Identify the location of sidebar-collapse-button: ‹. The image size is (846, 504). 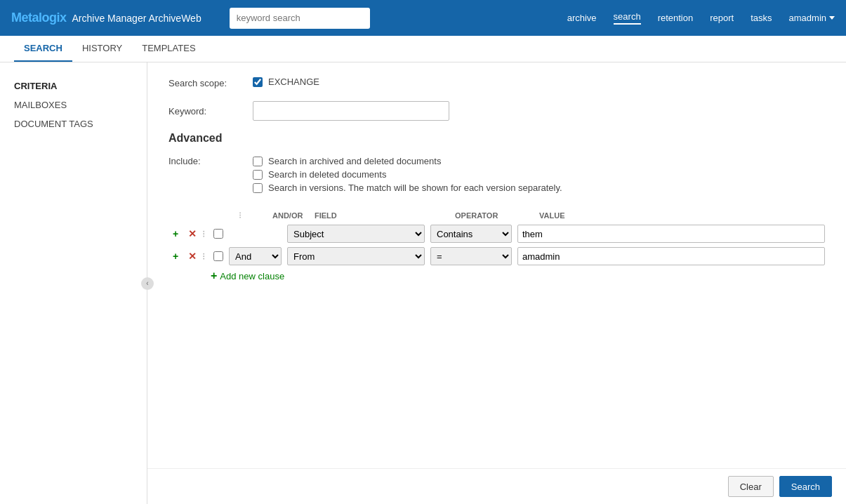
(147, 284).